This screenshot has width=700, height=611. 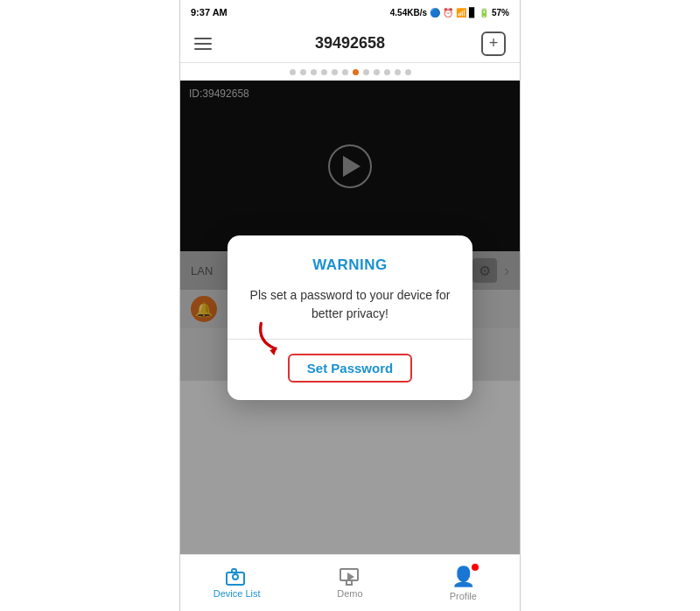 What do you see at coordinates (350, 577) in the screenshot?
I see `monitor-icon` at bounding box center [350, 577].